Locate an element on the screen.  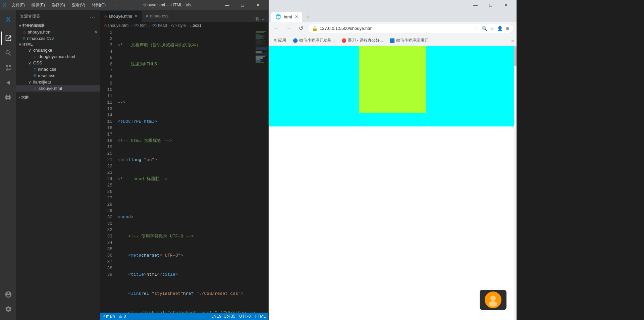
tab-more-button: ··· is located at coordinates (264, 19).